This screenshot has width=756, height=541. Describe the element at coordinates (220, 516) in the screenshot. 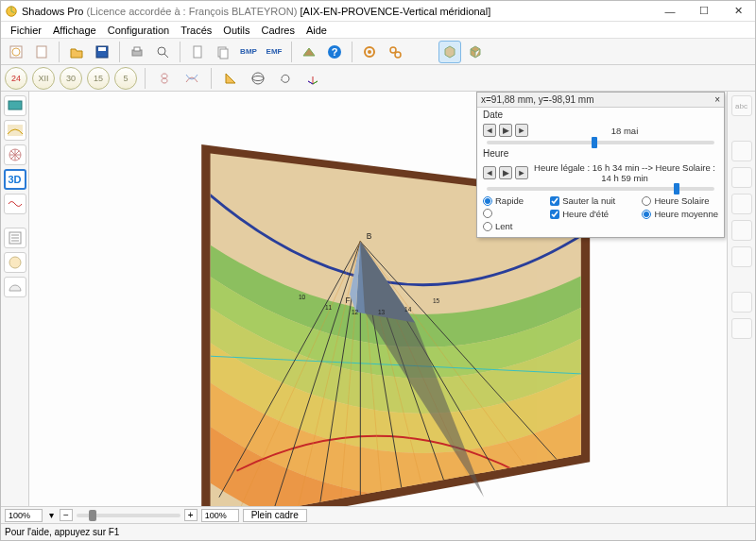

I see `zoom-right-value: 100%` at that location.